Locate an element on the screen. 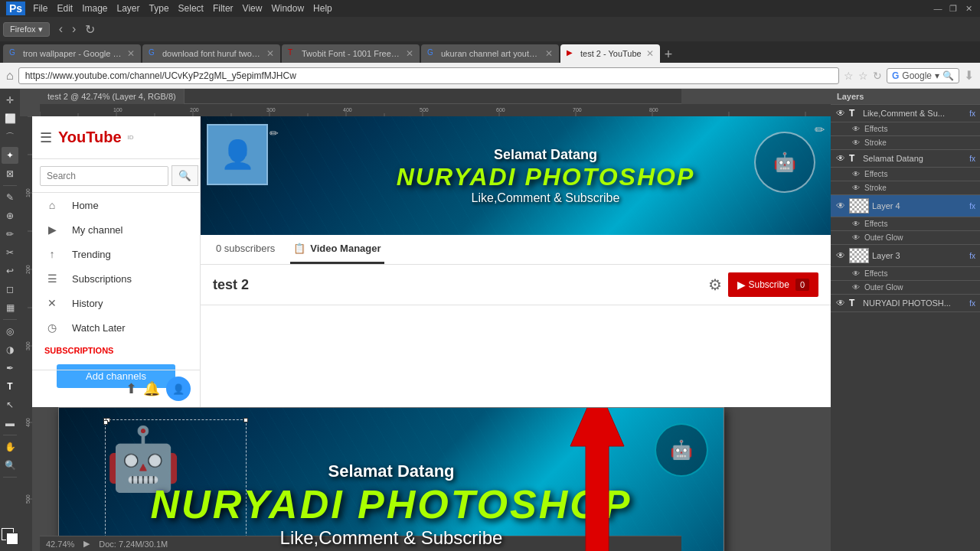  history-brush-tool: ↩ is located at coordinates (10, 271).